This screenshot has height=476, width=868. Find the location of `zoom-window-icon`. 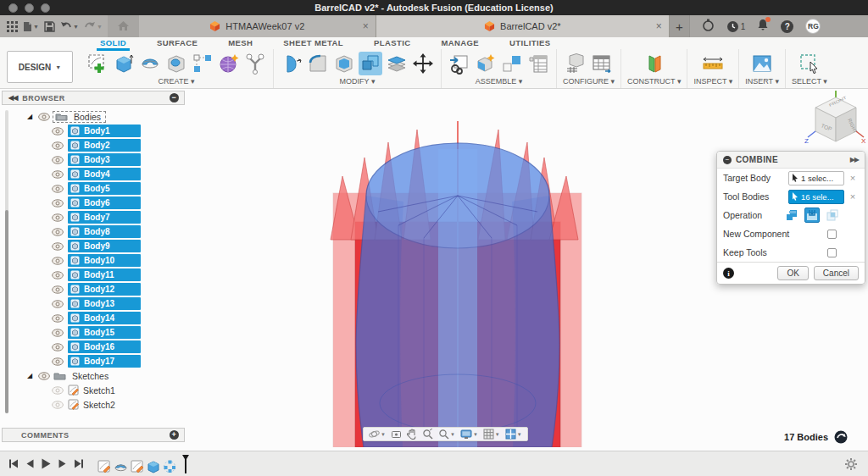

zoom-window-icon is located at coordinates (427, 434).